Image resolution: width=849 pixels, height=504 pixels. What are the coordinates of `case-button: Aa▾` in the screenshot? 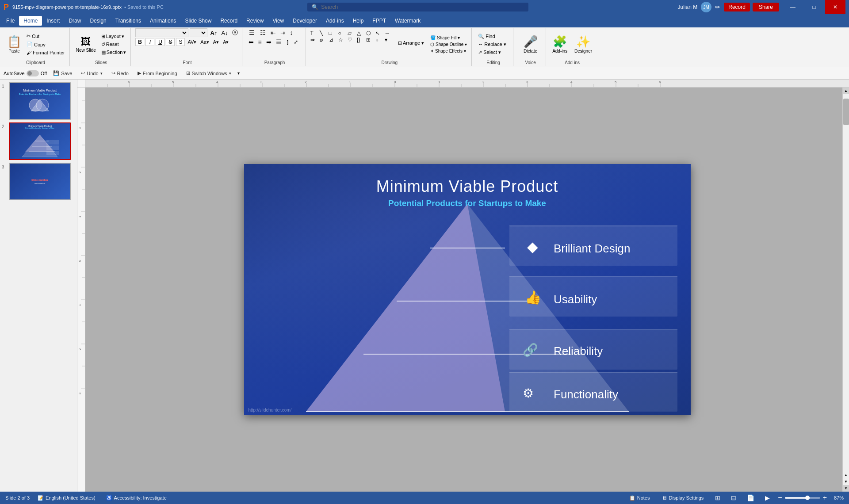 It's located at (204, 42).